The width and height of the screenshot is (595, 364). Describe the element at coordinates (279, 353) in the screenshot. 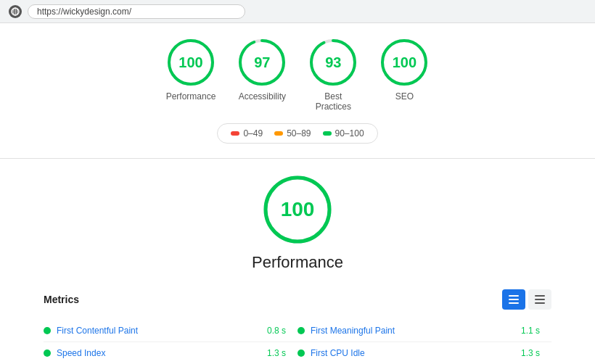

I see `metric-value-si: 1.3 s` at that location.